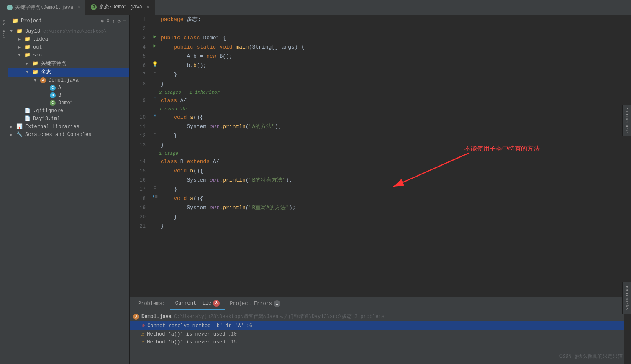 The height and width of the screenshot is (364, 631). What do you see at coordinates (155, 134) in the screenshot?
I see `bookmark-12: ⊟` at bounding box center [155, 134].